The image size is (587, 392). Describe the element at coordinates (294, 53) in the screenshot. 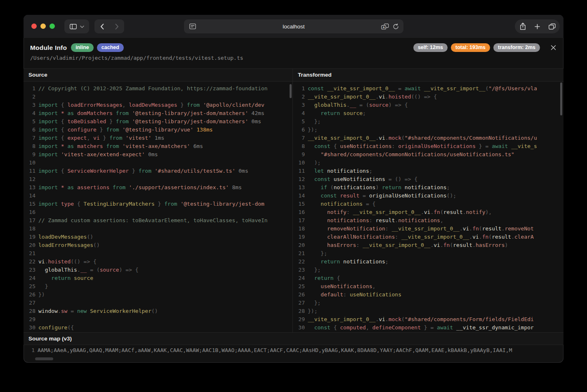

I see `module-info-header: Module Info inlinecached self: 12mstotal…` at that location.